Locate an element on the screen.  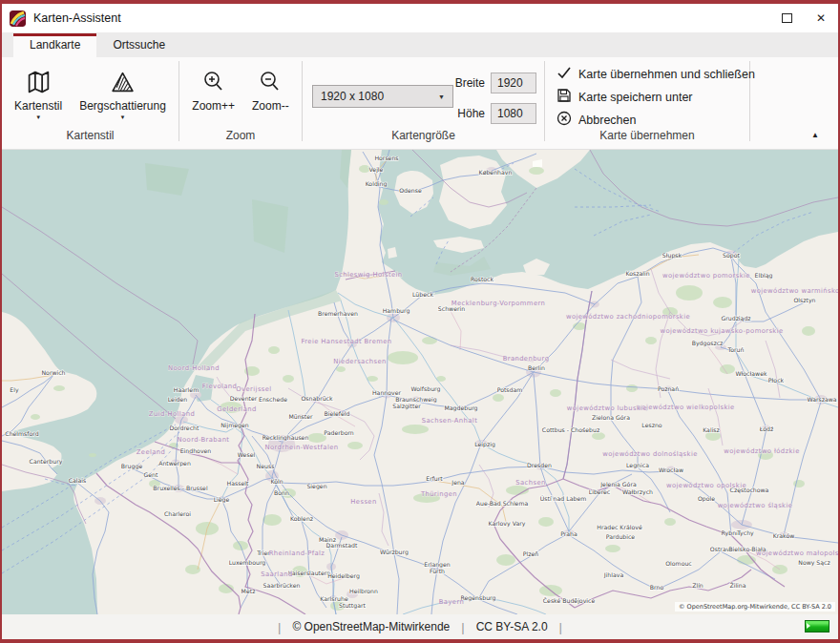
svg-text: Norwich is located at coordinates (53, 372).